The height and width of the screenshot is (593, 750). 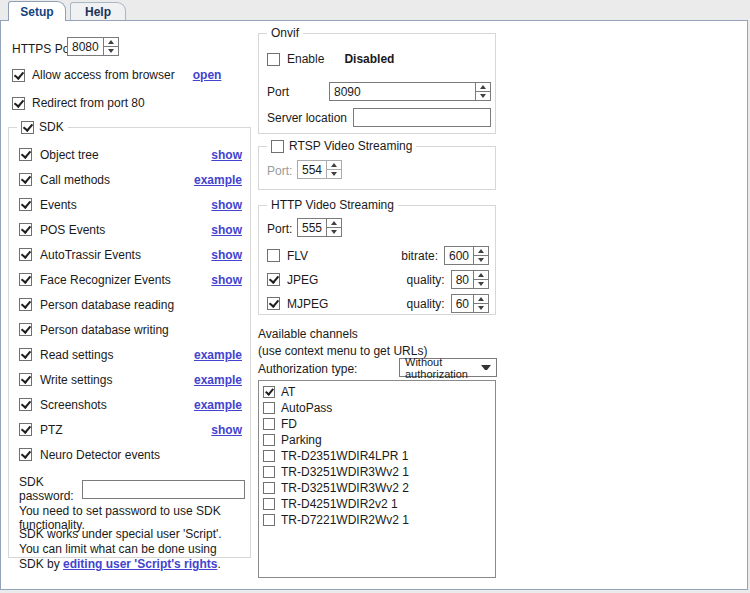 What do you see at coordinates (26, 280) in the screenshot?
I see `face-recognizer-checkbox` at bounding box center [26, 280].